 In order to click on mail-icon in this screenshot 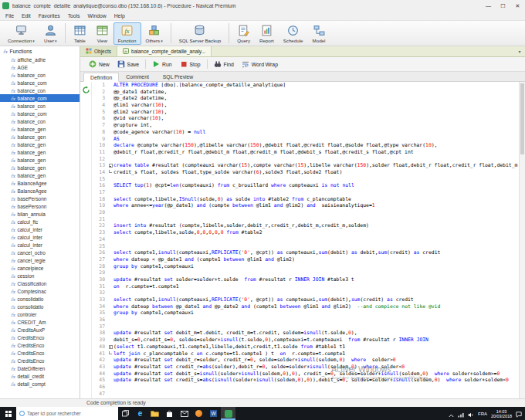, I will do `click(184, 414)`.